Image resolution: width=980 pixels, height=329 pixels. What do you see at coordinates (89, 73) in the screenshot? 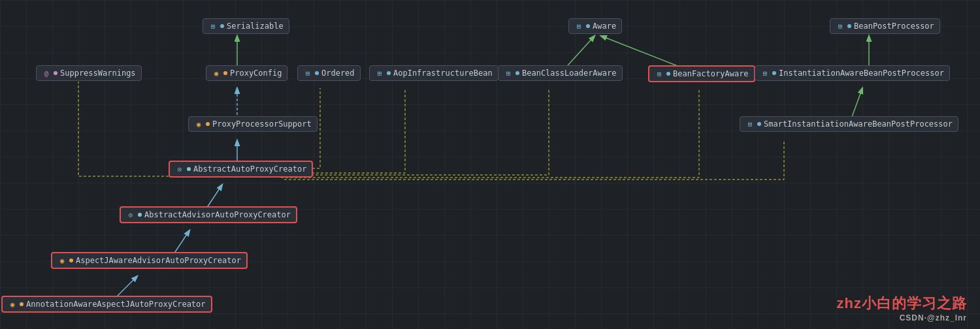
I see `node-suppresswarnings: @ SuppressWarnings` at bounding box center [89, 73].